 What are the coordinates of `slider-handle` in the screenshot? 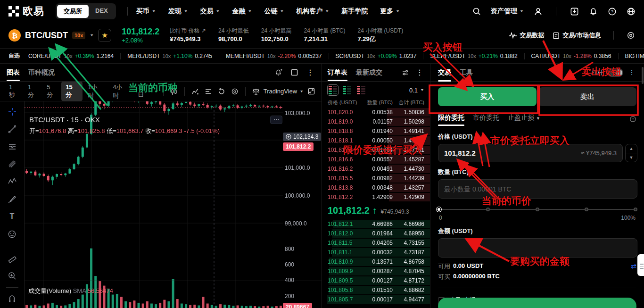 It's located at (439, 209).